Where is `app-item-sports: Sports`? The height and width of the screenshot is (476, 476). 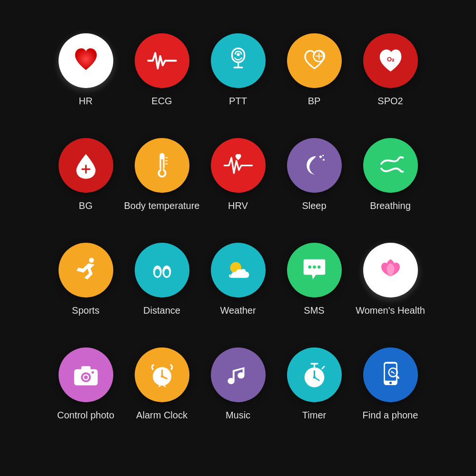 app-item-sports: Sports is located at coordinates (86, 290).